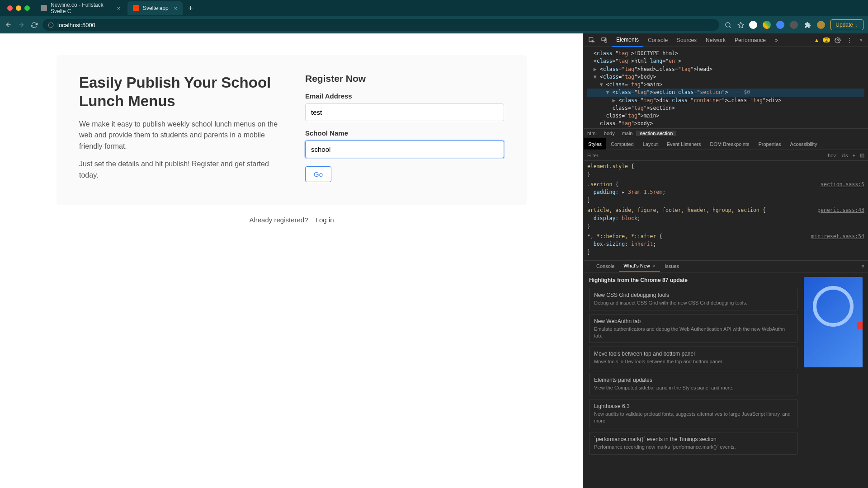 This screenshot has height=488, width=868. I want to click on styles-tab-layout: Layout, so click(650, 144).